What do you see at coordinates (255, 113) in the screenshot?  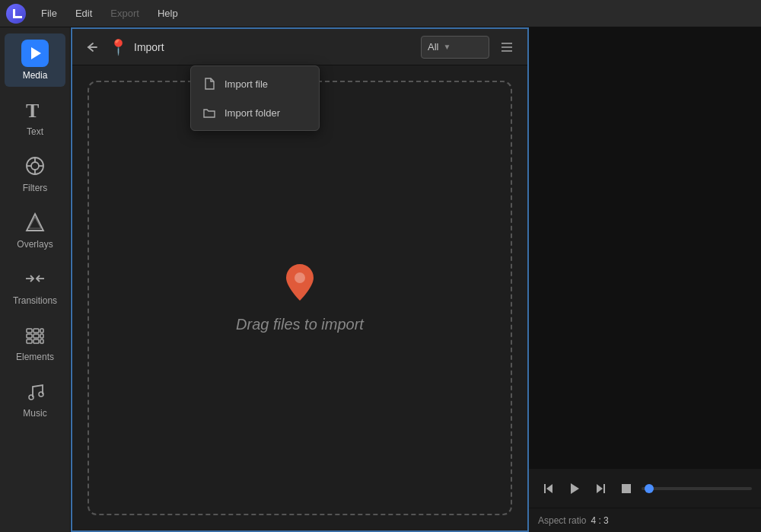 I see `import-folder-item: Import folder` at bounding box center [255, 113].